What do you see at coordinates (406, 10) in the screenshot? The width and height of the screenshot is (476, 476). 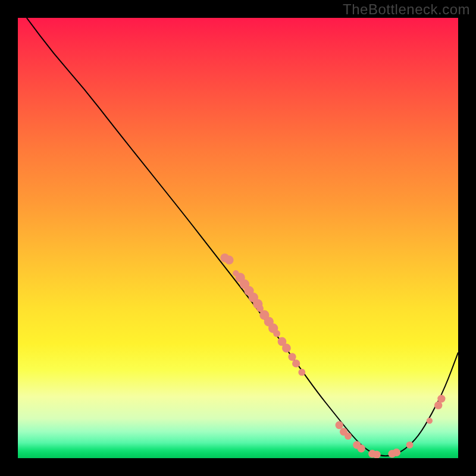 I see `watermark-text: TheBottleneck.com` at bounding box center [406, 10].